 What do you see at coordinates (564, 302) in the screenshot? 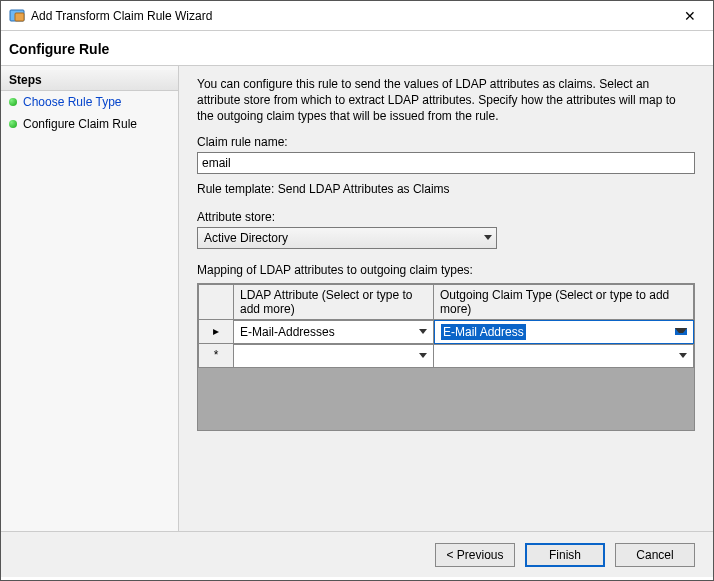
I see `grid-header-claim: Outgoing Claim Type (Select or type to a…` at bounding box center [564, 302].